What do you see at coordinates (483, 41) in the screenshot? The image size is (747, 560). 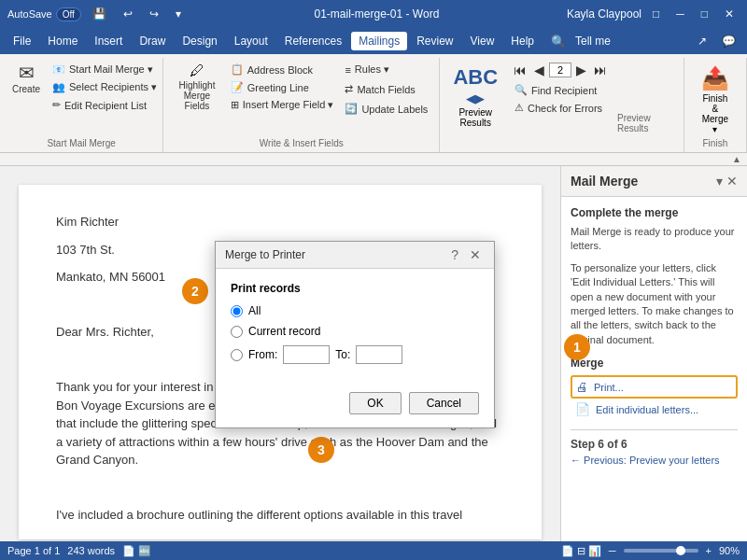 I see `menu-view: View` at bounding box center [483, 41].